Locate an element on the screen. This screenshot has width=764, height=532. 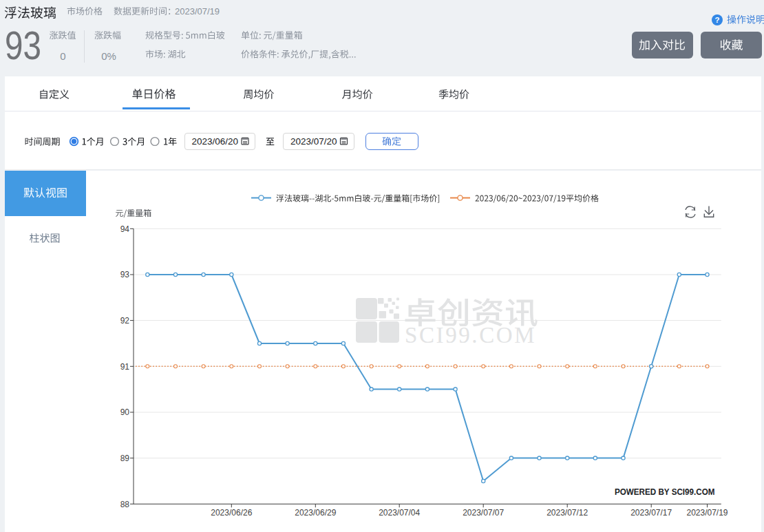
svg-text: 2023/07/19 is located at coordinates (707, 513).